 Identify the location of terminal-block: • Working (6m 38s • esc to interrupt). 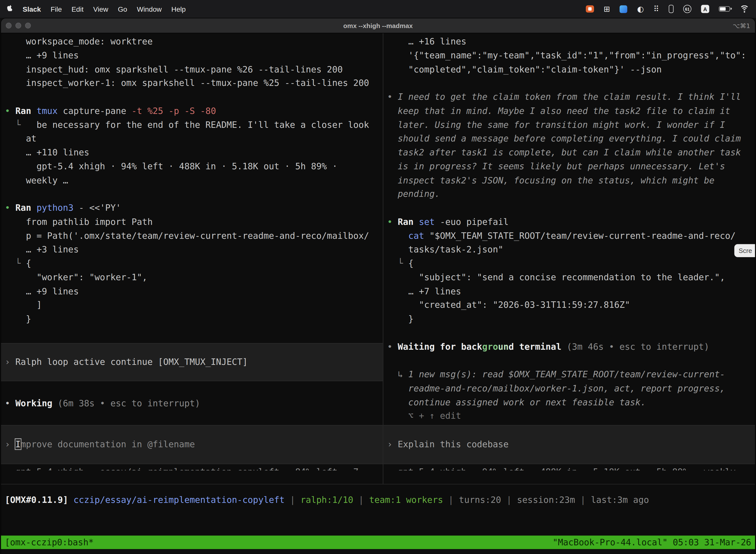
(192, 403).